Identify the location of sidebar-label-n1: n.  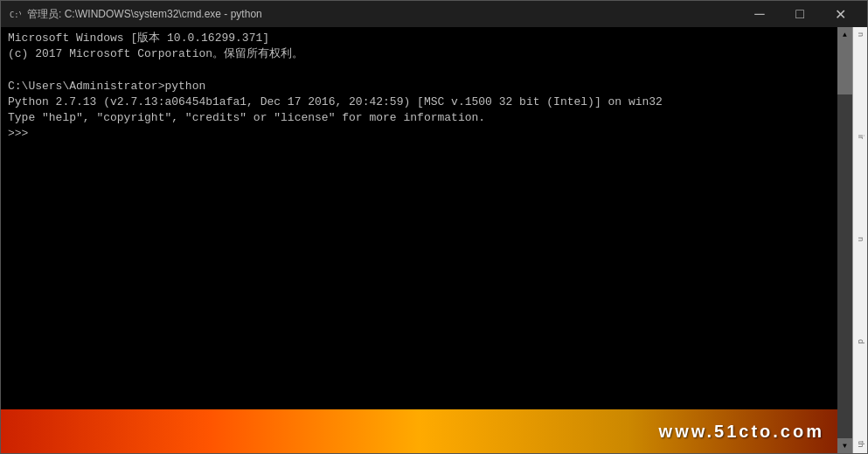
(860, 35).